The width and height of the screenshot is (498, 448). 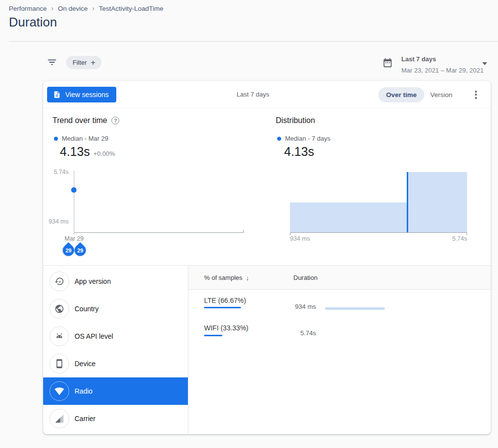 What do you see at coordinates (131, 9) in the screenshot?
I see `breadcrumb-trace-name: TestActivity-LoadTime` at bounding box center [131, 9].